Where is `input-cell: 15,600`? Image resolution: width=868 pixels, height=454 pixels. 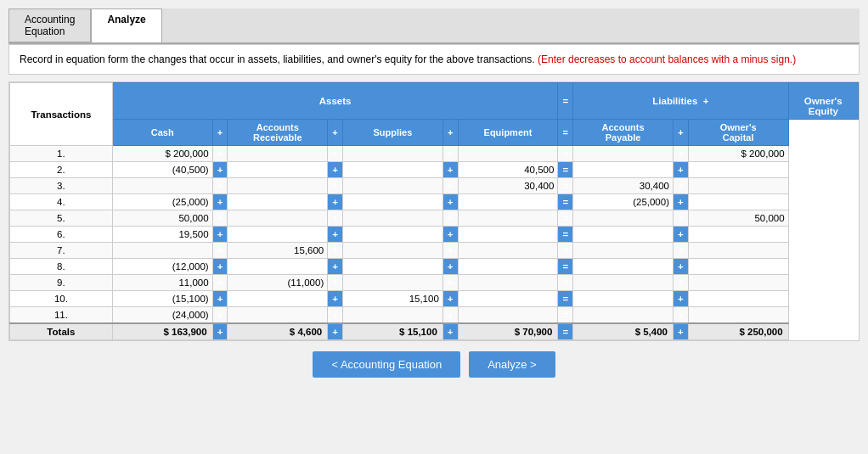 input-cell: 15,600 is located at coordinates (278, 251).